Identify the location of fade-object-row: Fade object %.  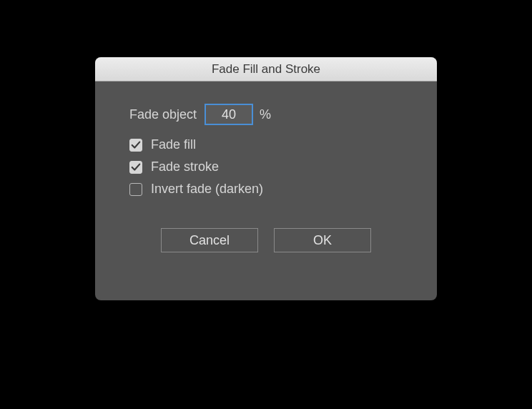
(273, 114).